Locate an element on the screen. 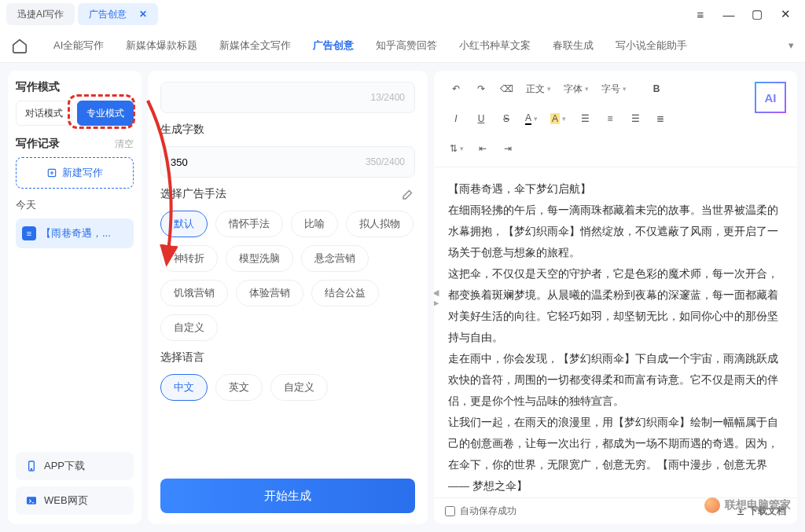 This screenshot has width=805, height=532. nav-media-full: 新媒体全文写作 is located at coordinates (255, 46).